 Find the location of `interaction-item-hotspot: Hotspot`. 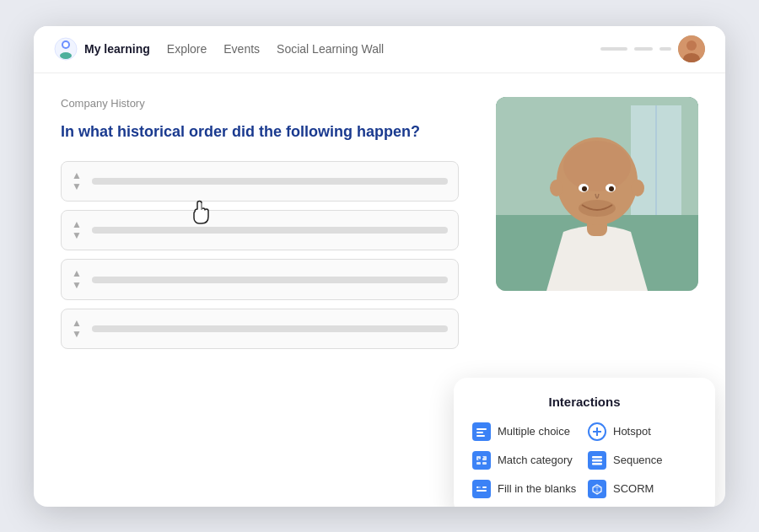

interaction-item-hotspot: Hotspot is located at coordinates (643, 432).